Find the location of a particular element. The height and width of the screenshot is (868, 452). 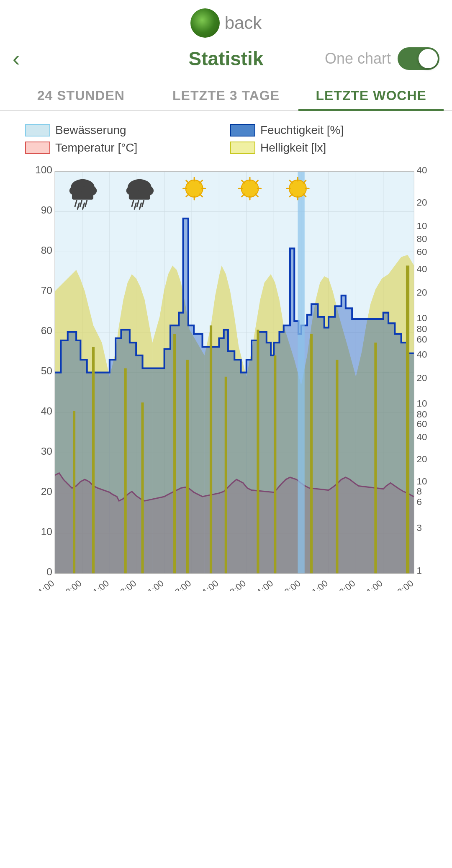

legend-label-helligkeit: Helligkeit [lx] is located at coordinates (293, 148).